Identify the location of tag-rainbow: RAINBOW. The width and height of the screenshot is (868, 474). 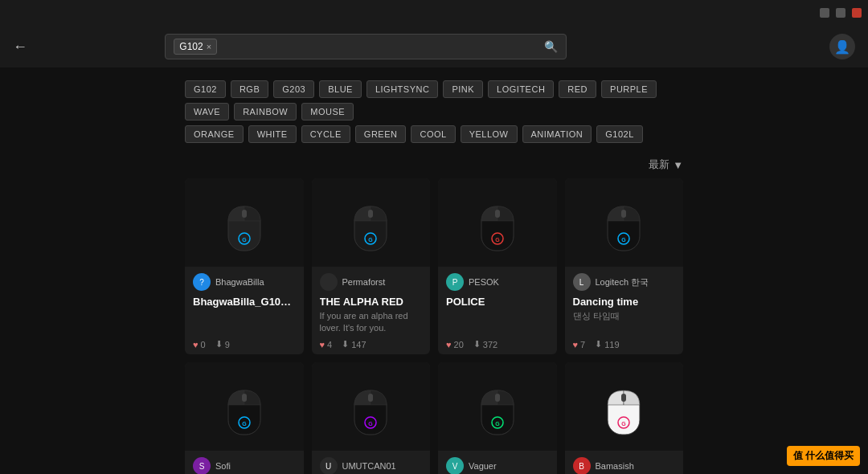
(265, 112).